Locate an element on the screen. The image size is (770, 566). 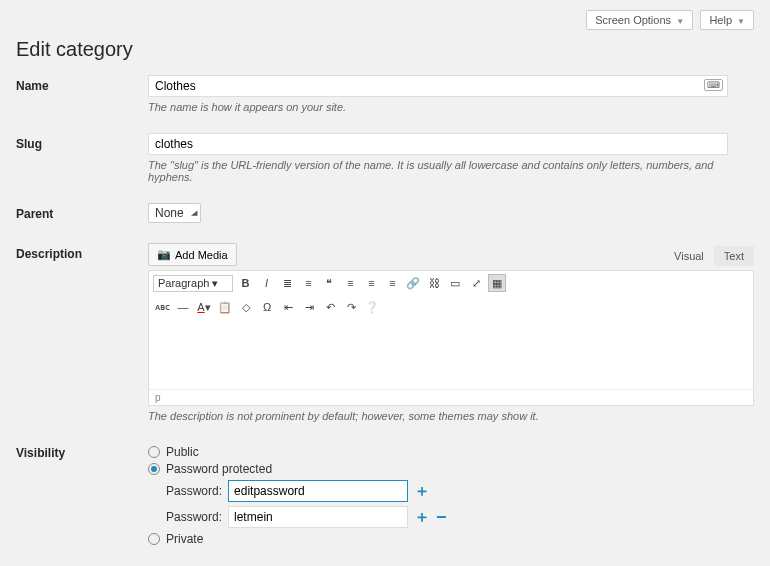
media-icon: 📷 is located at coordinates (164, 254).